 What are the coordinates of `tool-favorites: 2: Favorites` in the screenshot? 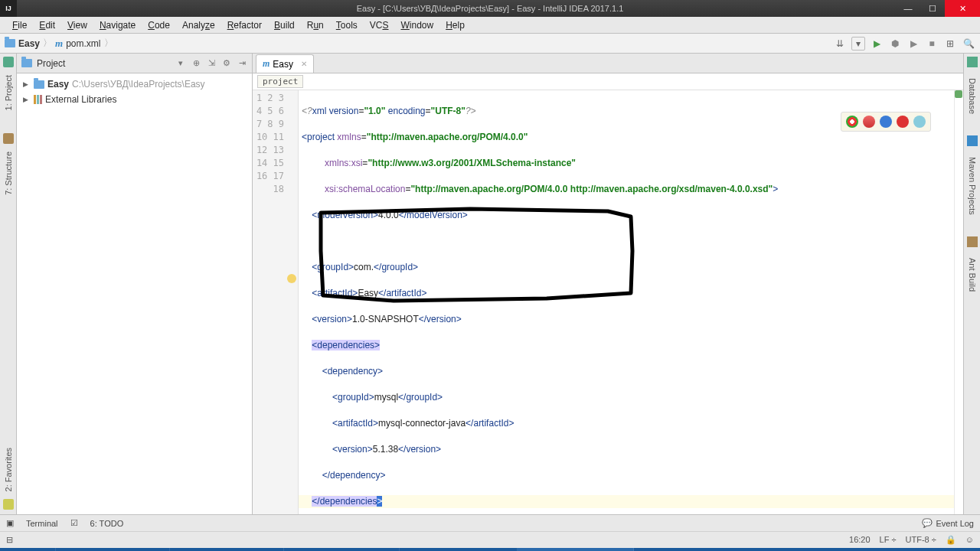 It's located at (8, 470).